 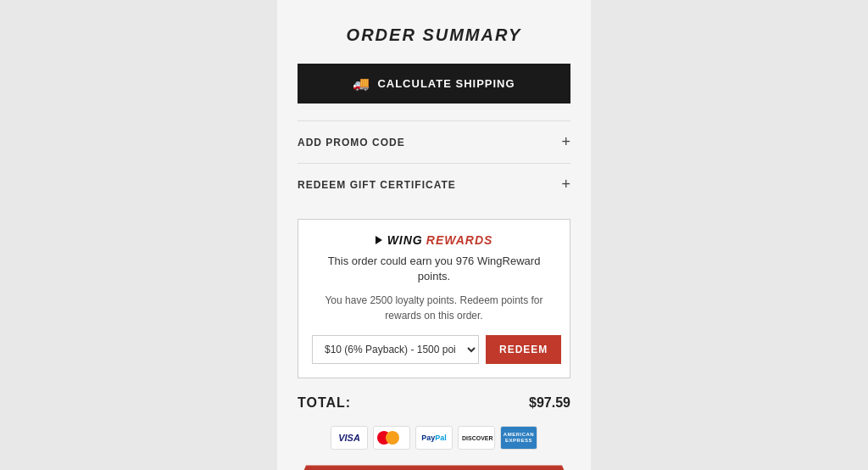 I want to click on wing-rewards-logo: WING REWARDS, so click(x=434, y=240).